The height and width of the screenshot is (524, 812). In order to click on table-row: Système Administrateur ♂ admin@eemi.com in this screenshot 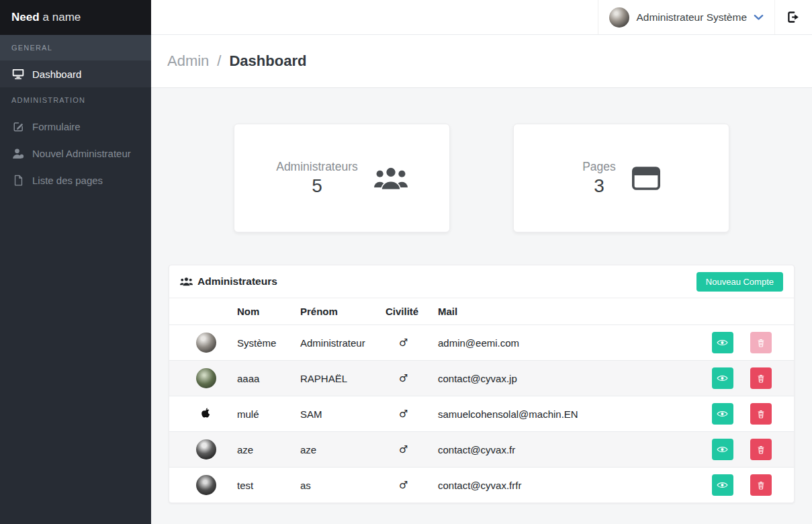, I will do `click(482, 343)`.